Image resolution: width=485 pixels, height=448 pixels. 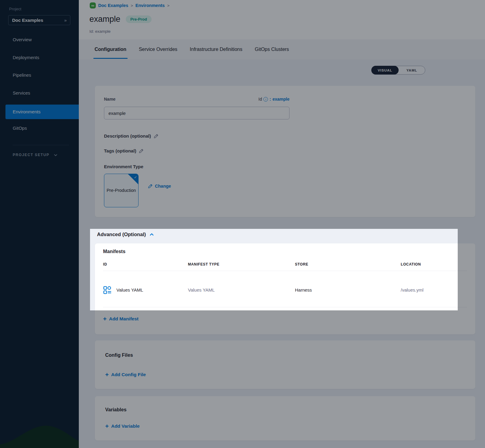 I want to click on manifests-heading: Manifests, so click(x=114, y=252).